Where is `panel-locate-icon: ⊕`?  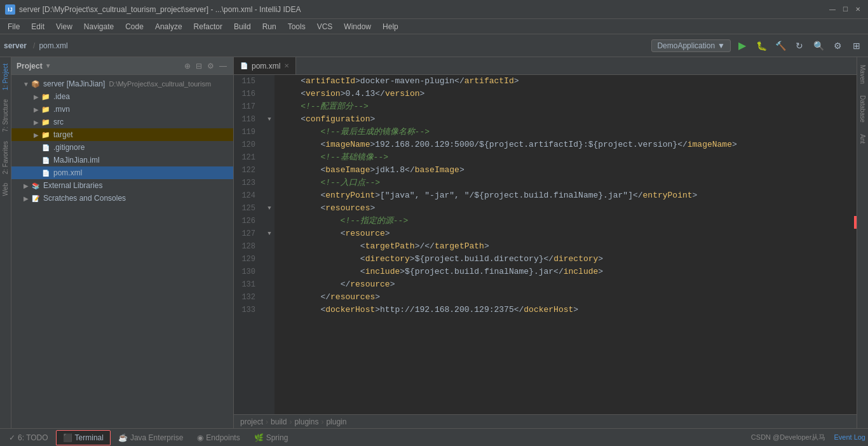 panel-locate-icon: ⊕ is located at coordinates (187, 66).